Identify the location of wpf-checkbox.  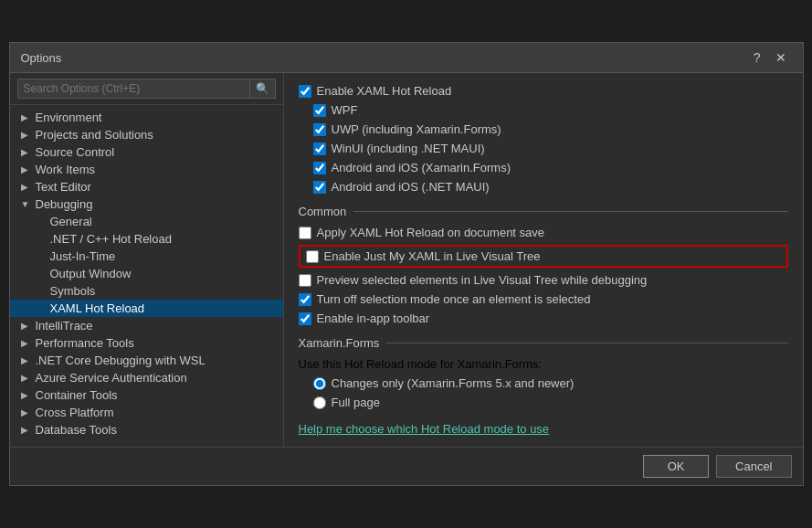
(320, 111).